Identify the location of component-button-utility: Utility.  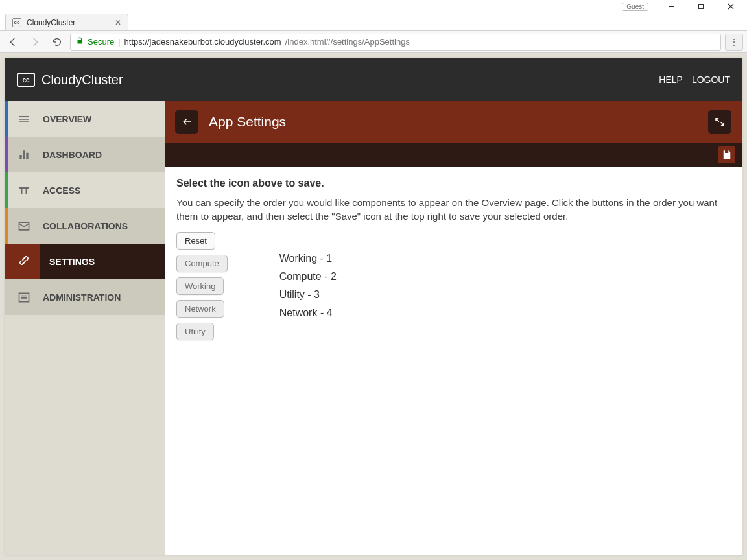
(195, 332).